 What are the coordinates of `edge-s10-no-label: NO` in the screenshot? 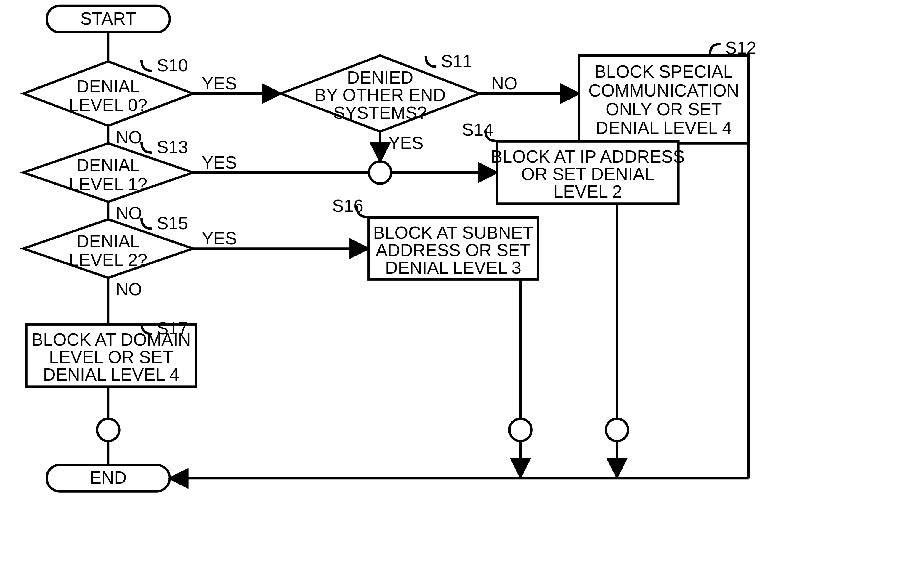 It's located at (129, 137).